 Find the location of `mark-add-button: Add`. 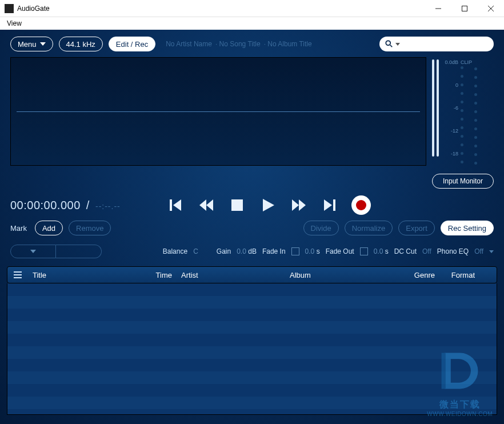

mark-add-button: Add is located at coordinates (49, 228).